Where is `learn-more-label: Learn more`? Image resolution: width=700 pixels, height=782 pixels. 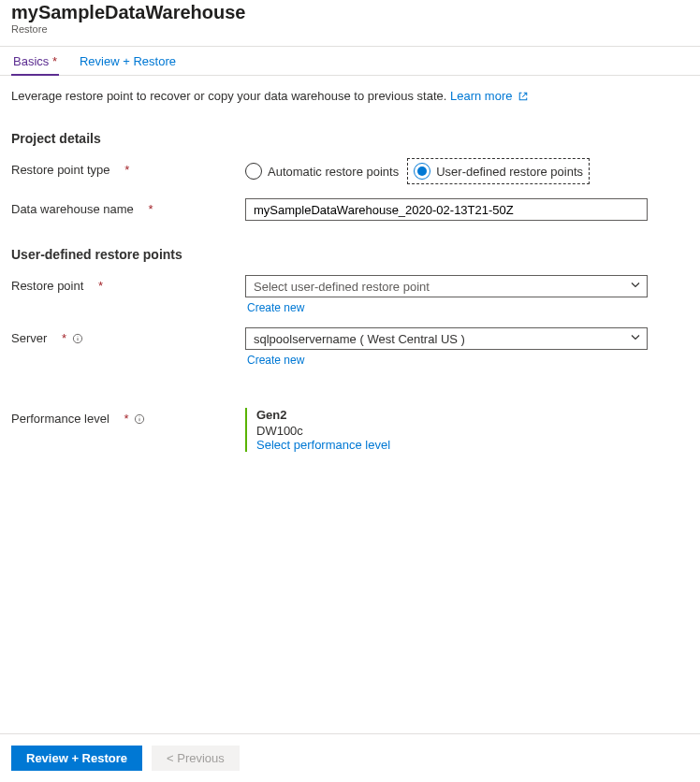
learn-more-label: Learn more is located at coordinates (481, 95).